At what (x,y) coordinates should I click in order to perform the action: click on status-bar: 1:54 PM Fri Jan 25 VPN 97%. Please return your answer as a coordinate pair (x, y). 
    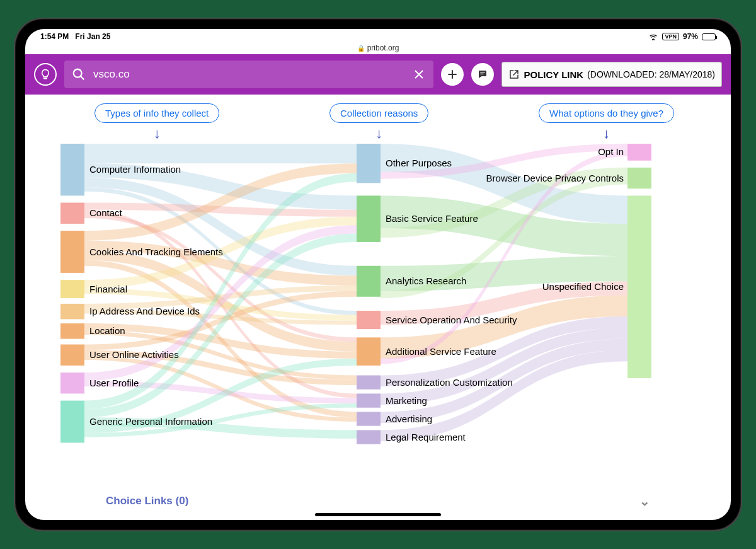
    Looking at the image, I should click on (378, 37).